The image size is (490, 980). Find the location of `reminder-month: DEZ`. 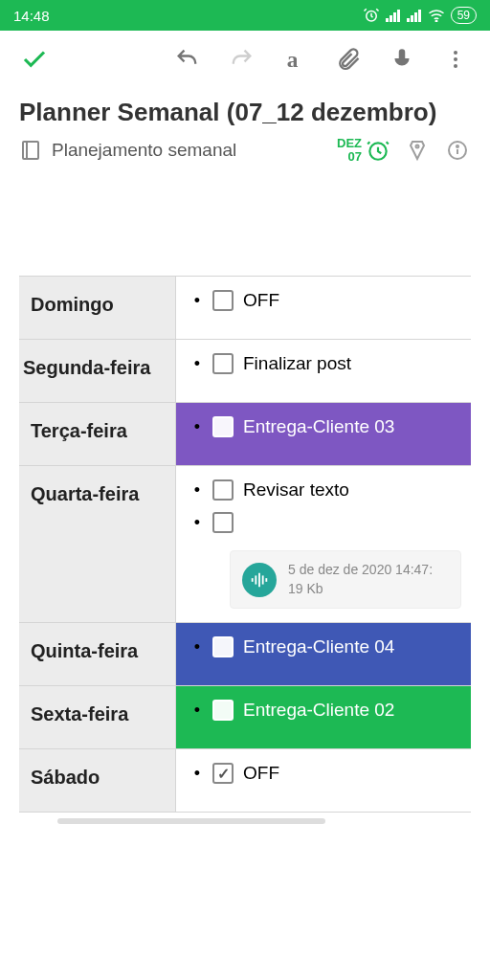

reminder-month: DEZ is located at coordinates (349, 144).